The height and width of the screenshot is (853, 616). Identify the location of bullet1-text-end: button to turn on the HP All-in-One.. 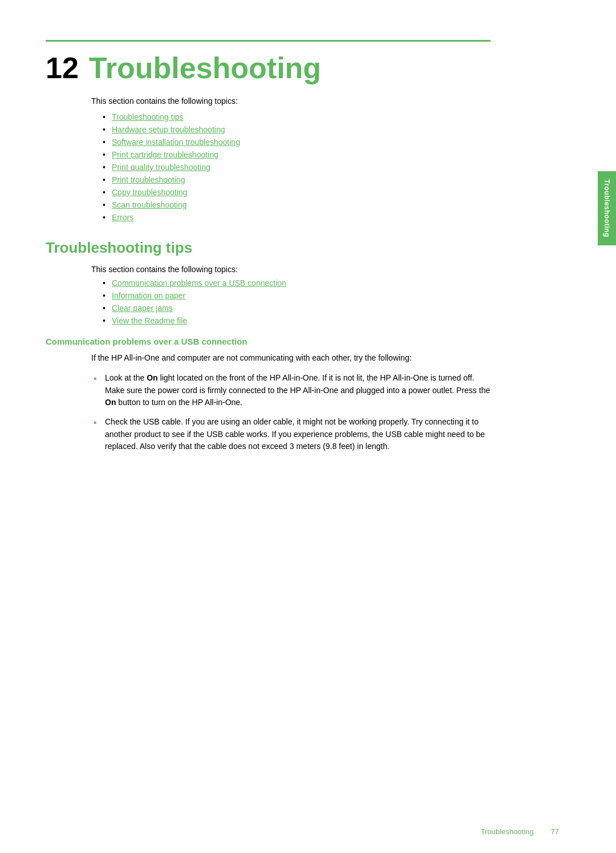
(179, 402).